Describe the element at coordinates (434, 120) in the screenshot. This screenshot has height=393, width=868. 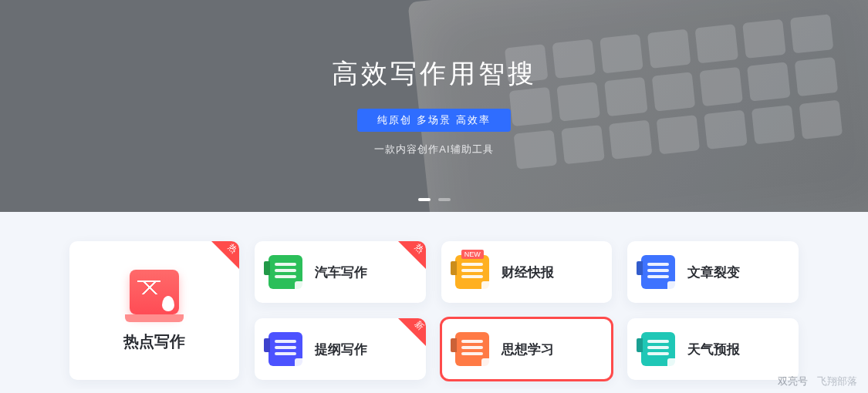
I see `hero-pill: 纯原创 多场景 高效率` at that location.